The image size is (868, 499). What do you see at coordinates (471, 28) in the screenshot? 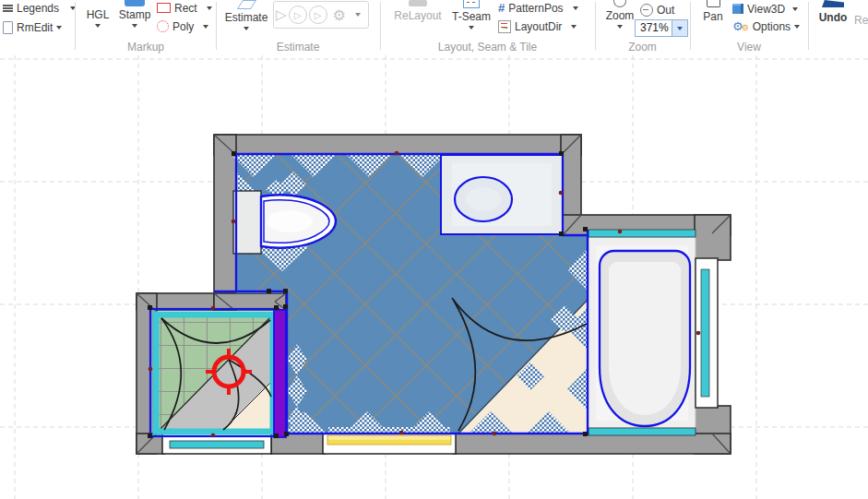
I see `tseam-dropdown-arrow` at bounding box center [471, 28].